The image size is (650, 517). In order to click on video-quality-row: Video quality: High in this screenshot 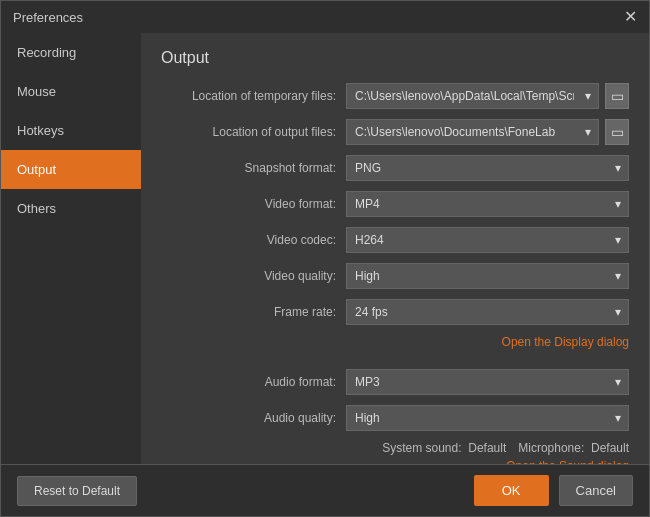, I will do `click(395, 276)`.